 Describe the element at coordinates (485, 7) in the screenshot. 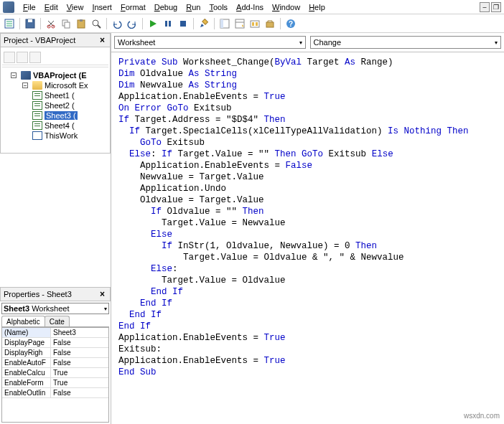

I see `minimize-button: –` at that location.